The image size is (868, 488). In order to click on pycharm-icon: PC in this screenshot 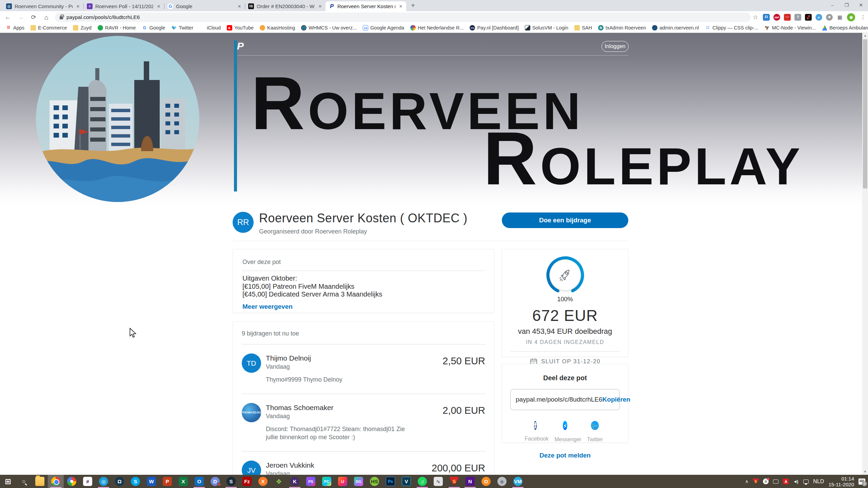, I will do `click(327, 481)`.